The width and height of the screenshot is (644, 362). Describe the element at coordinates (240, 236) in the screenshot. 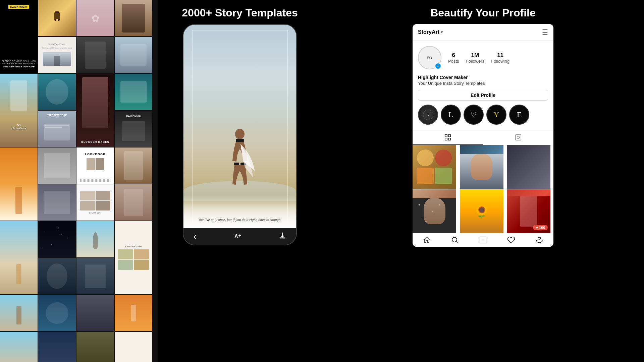

I see `phone-toolbar: ‹ A⁺` at that location.